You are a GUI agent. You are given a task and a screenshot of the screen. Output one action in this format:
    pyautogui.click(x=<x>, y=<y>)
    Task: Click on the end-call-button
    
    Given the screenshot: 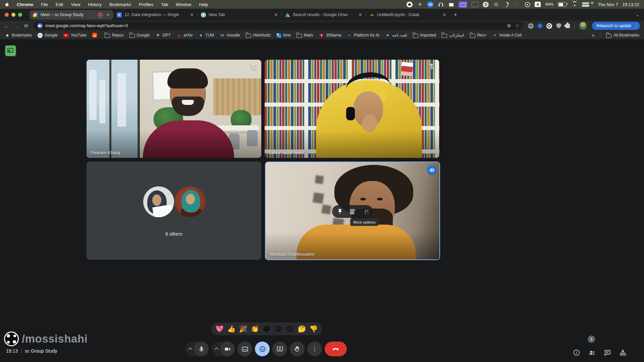 What is the action you would take?
    pyautogui.click(x=336, y=349)
    